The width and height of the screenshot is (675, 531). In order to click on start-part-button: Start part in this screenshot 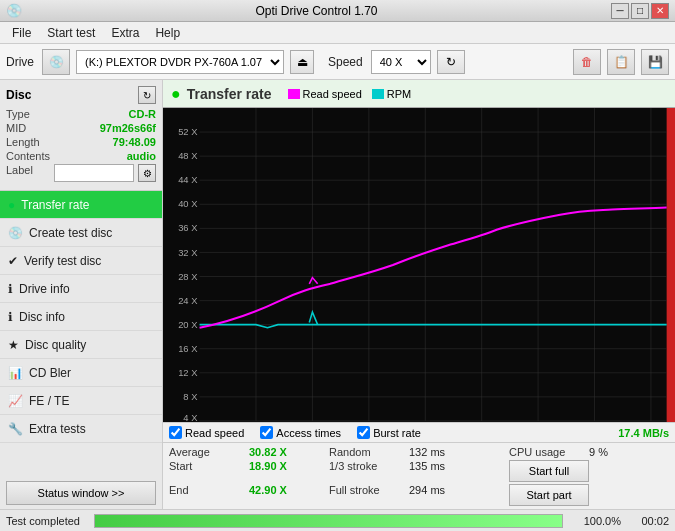, I will do `click(549, 495)`.